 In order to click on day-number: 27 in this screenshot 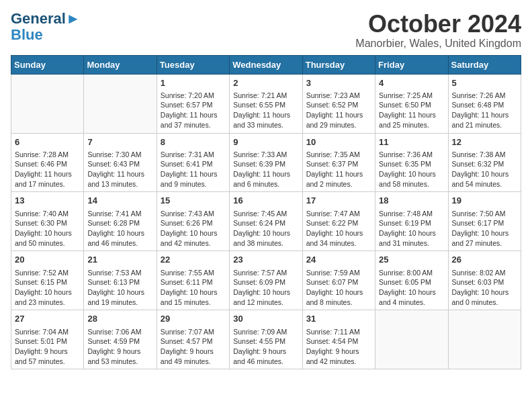, I will do `click(47, 319)`.